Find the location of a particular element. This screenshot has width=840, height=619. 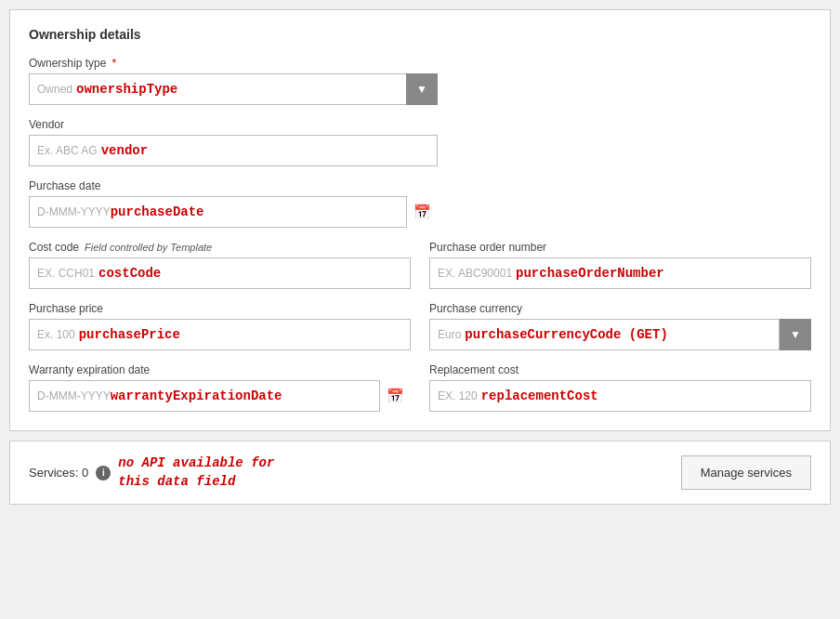

vendor-value: vendor is located at coordinates (125, 151).